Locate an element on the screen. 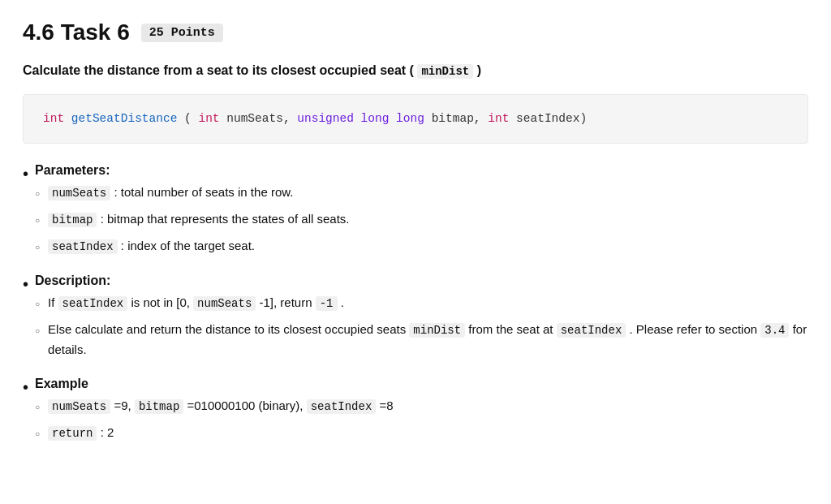 The image size is (831, 504). code-param2: bitmap, is located at coordinates (456, 118).